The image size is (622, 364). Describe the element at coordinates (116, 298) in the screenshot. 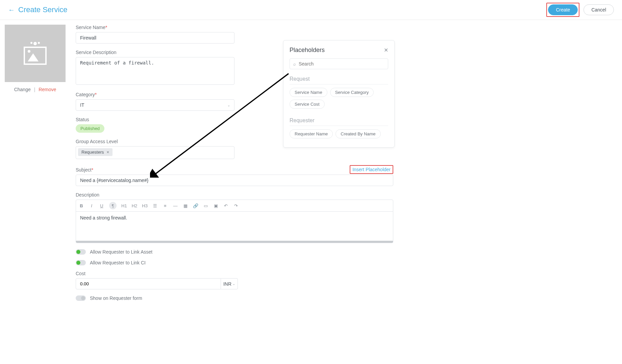

I see `show-on-form-label: Show on Requester form` at that location.